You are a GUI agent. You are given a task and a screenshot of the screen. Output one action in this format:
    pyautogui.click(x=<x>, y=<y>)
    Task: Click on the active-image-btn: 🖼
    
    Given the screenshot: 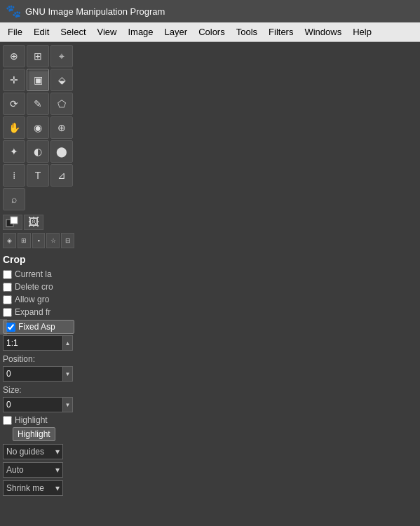 What is the action you would take?
    pyautogui.click(x=34, y=222)
    